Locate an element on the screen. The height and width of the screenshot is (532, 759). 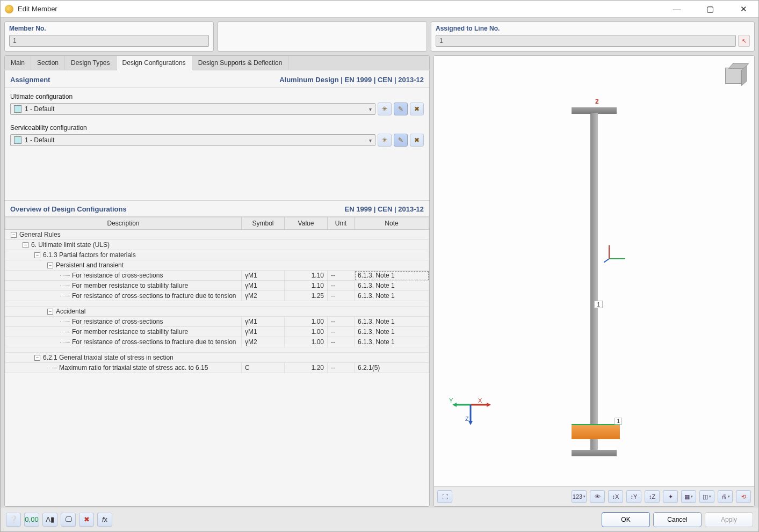
pick-line-button: ↖ is located at coordinates (744, 41).